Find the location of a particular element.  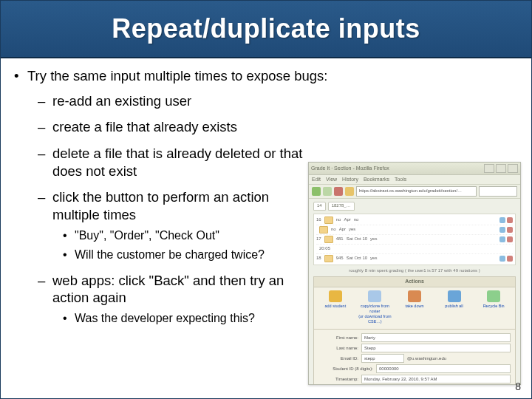

bullet-a: re-add an existing user is located at coordinates (278, 101).